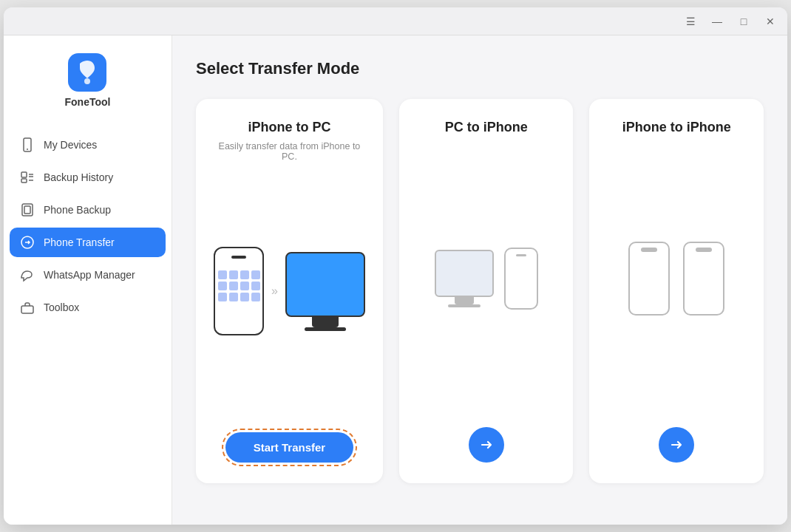  Describe the element at coordinates (289, 127) in the screenshot. I see `card-iphone-to-pc-title: iPhone to PC` at that location.